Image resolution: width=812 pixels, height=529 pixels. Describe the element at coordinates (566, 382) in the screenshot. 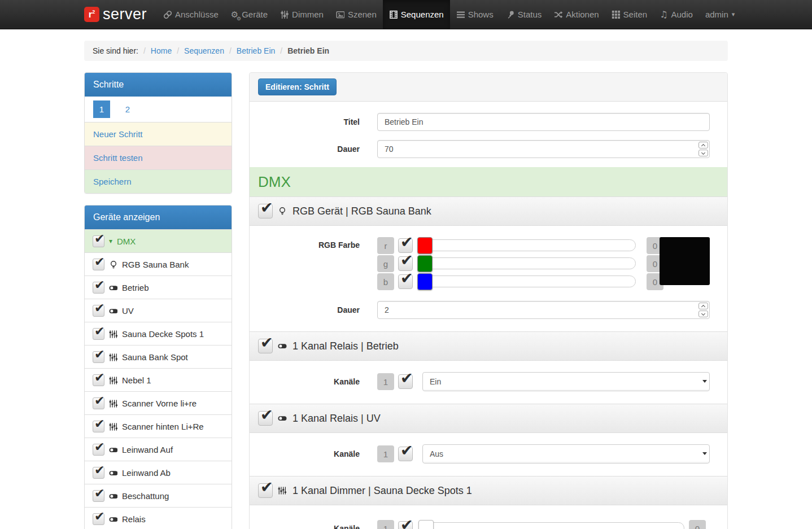

I see `relais-betrieb-select: Ein` at that location.